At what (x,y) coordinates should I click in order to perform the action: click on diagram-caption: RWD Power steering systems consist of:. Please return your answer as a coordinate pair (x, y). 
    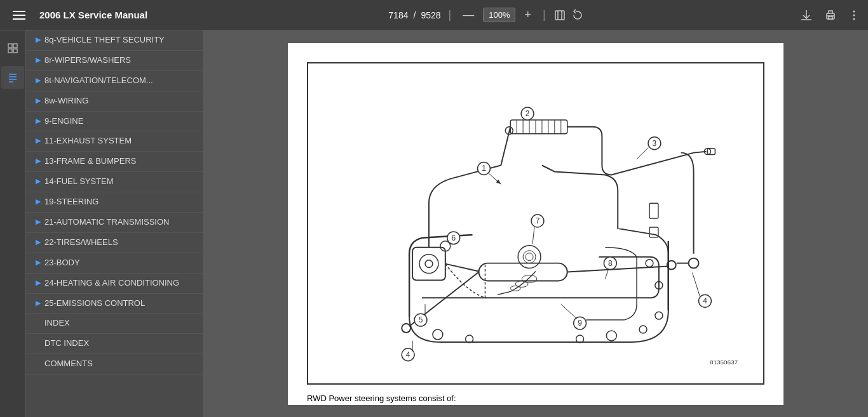
    Looking at the image, I should click on (536, 399).